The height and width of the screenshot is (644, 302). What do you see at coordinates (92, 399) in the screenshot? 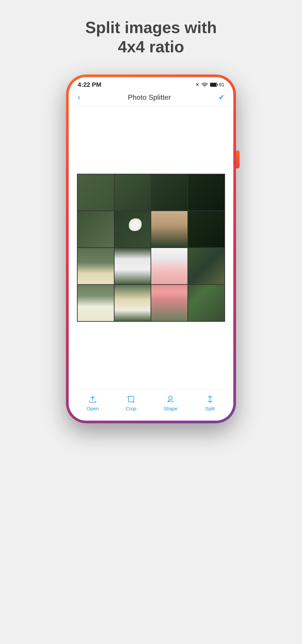
I see `open-icon` at bounding box center [92, 399].